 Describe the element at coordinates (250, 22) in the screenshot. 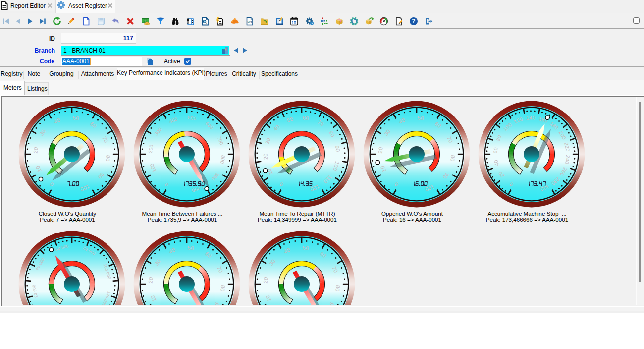

I see `svg-text: HIS` at that location.